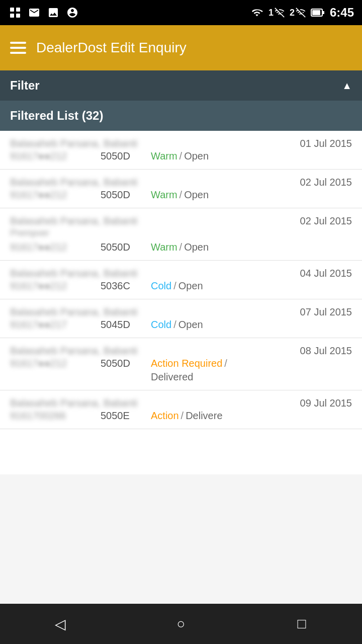 The height and width of the screenshot is (644, 362). What do you see at coordinates (181, 313) in the screenshot?
I see `enquiry-date-row: Balasaheb Parsana, Babanti 07 Jul 2015` at bounding box center [181, 313].